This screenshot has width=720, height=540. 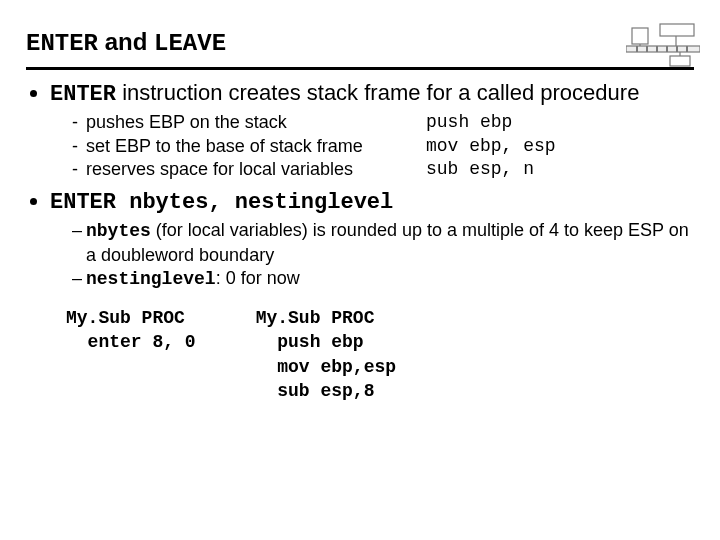 What do you see at coordinates (131, 354) in the screenshot?
I see `code-left: My.Sub PROC enter 8, 0` at bounding box center [131, 354].